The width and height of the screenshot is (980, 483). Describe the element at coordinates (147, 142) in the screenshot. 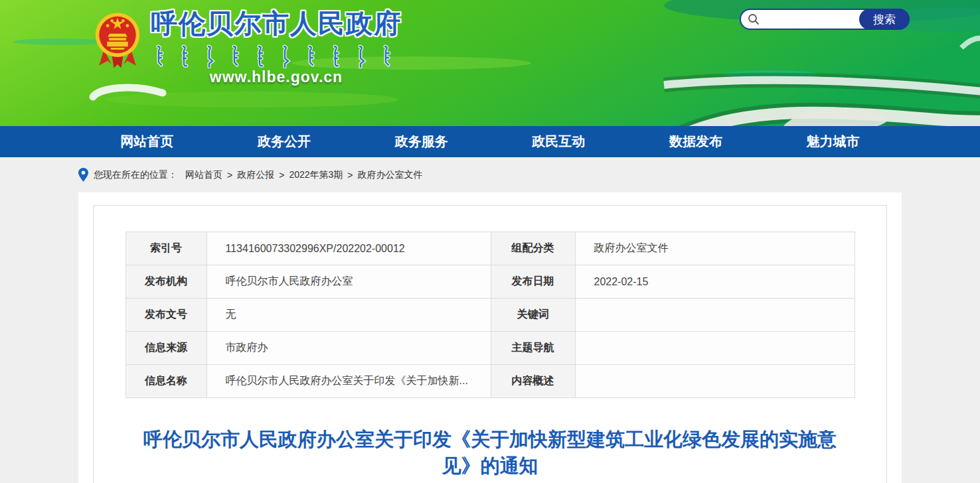

I see `nav-item-home: 网站首页` at that location.